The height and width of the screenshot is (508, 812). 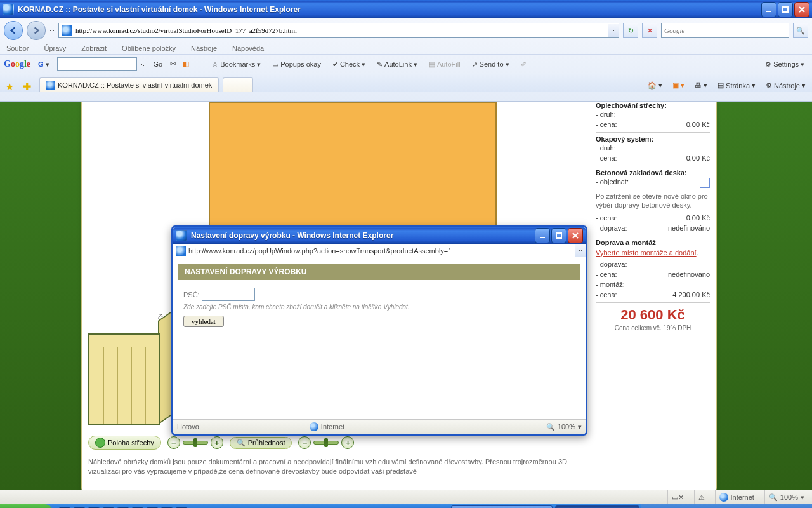 I want to click on s2-kind: - druh:, so click(x=606, y=148).